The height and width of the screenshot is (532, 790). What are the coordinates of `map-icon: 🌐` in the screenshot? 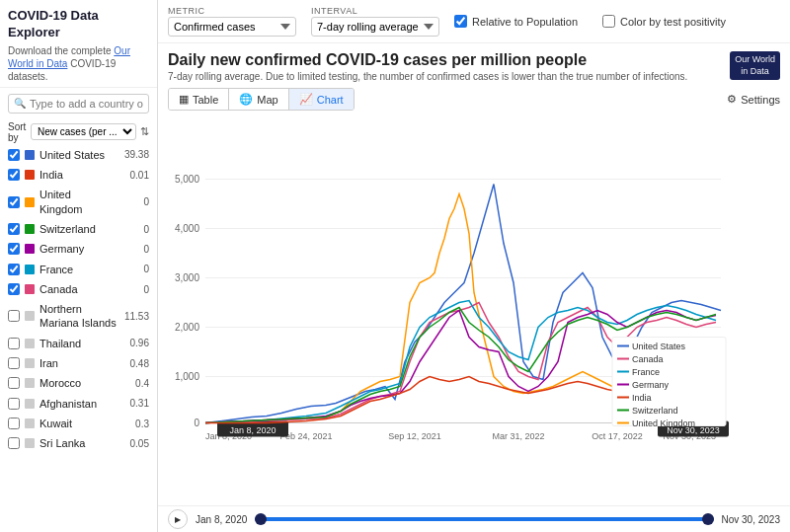 It's located at (246, 99).